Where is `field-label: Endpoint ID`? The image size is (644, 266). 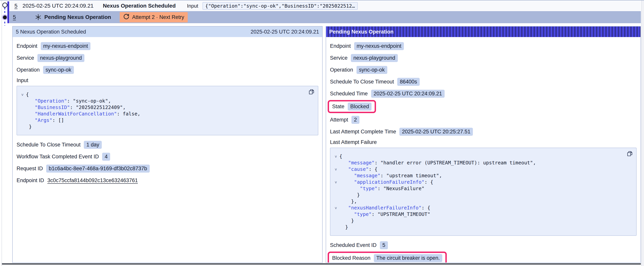
field-label: Endpoint ID is located at coordinates (30, 180).